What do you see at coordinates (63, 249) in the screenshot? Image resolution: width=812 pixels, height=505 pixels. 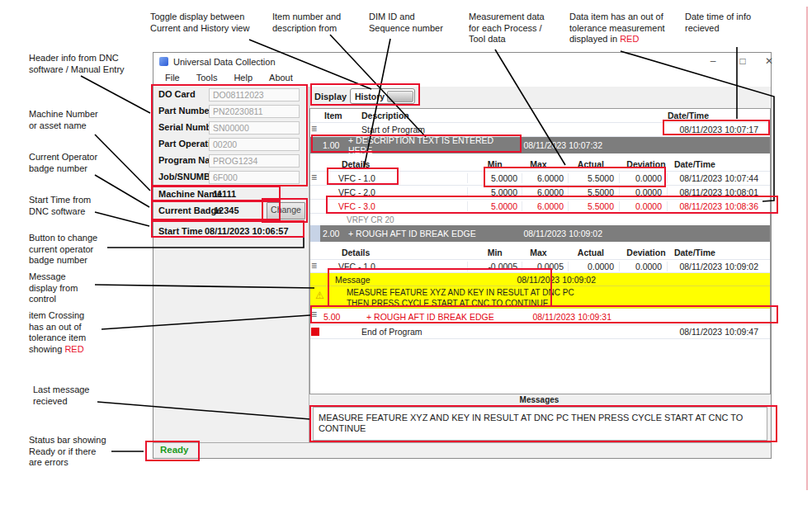 I see `annotation-change-button: Button to changecurrent operatorbadge nu…` at bounding box center [63, 249].